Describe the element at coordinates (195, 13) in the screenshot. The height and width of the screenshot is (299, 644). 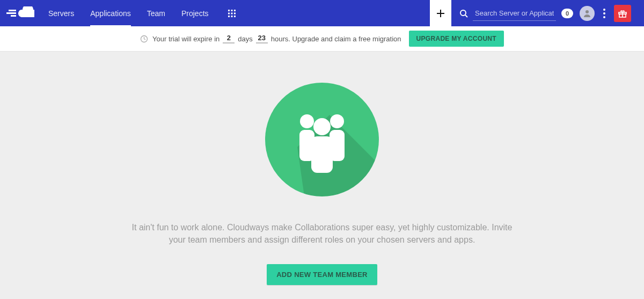
I see `nav-label: Projects` at that location.